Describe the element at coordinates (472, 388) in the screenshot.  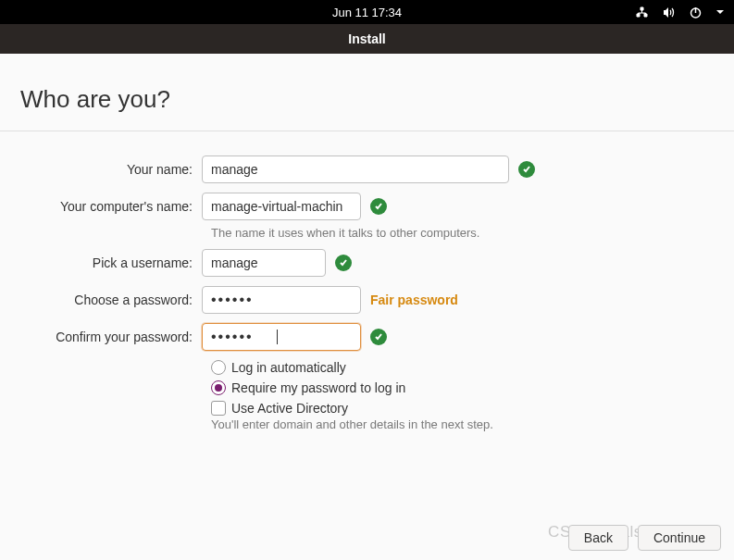
I see `login-password-option: Require my password to log in` at that location.